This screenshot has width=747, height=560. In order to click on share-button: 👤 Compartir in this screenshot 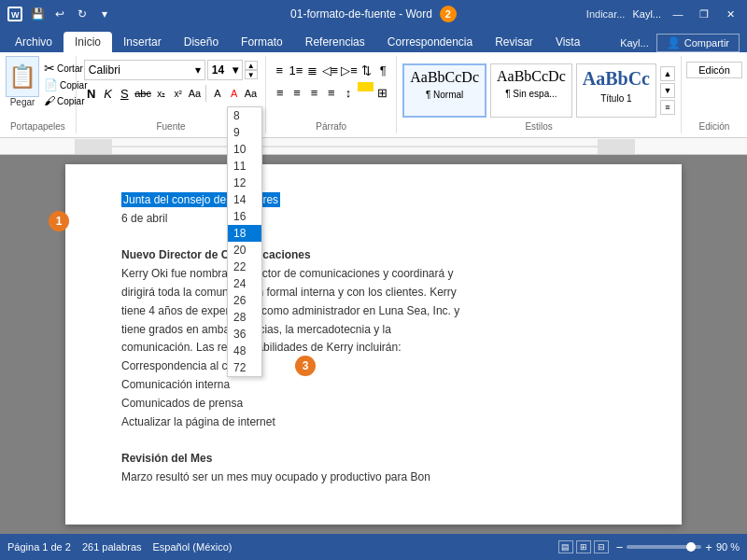, I will do `click(698, 43)`.